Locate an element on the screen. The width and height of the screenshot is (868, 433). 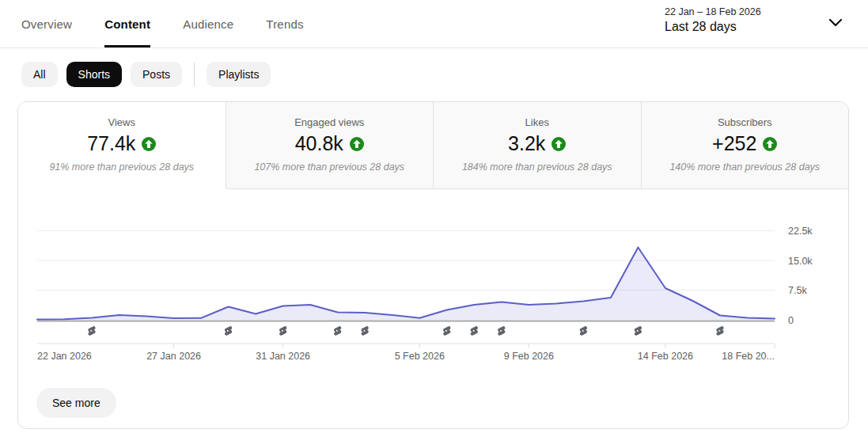
metric-label: Likes is located at coordinates (537, 122).